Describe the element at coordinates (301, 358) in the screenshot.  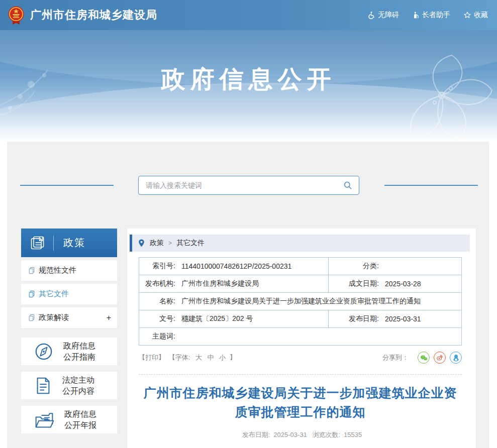
I see `article-toolbar: 【打印】 【字体: 大 中 小 】 分享到：` at that location.